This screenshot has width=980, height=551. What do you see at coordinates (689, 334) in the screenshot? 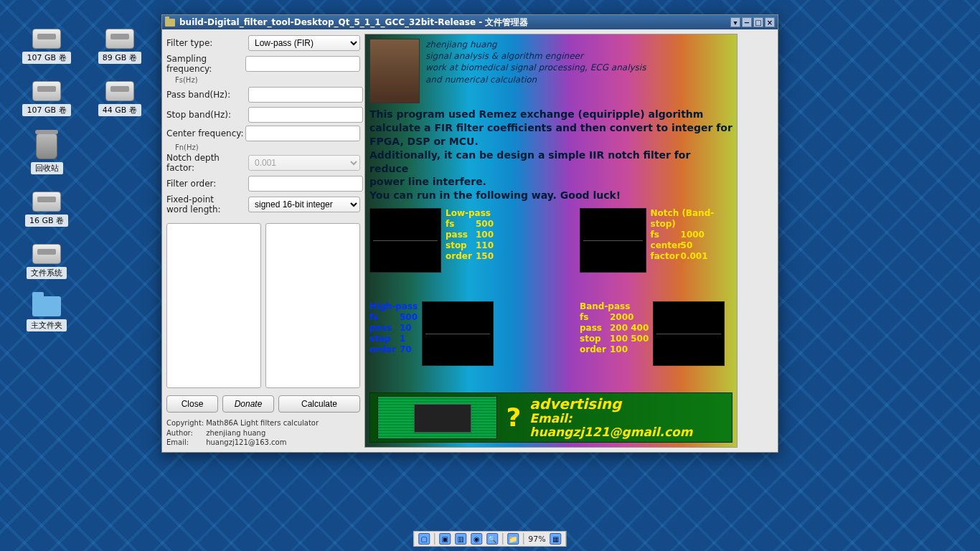
I see `bandpass-chart` at bounding box center [689, 334].